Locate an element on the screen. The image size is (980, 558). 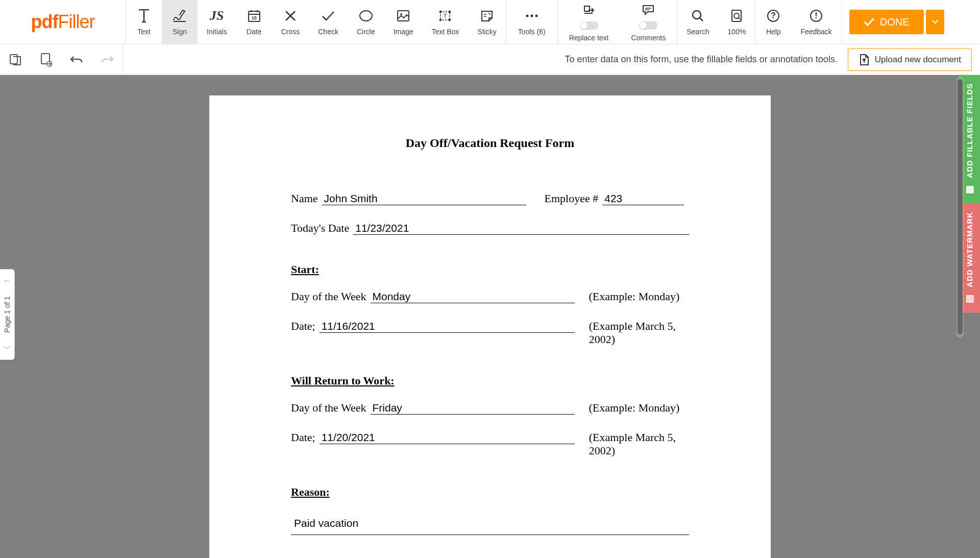
logo: pdfFiller is located at coordinates (63, 22).